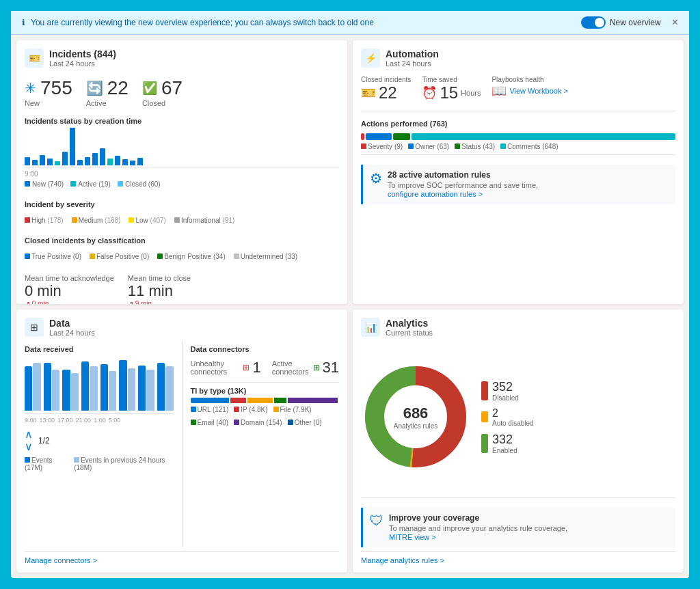  I want to click on data-chart, so click(99, 383).